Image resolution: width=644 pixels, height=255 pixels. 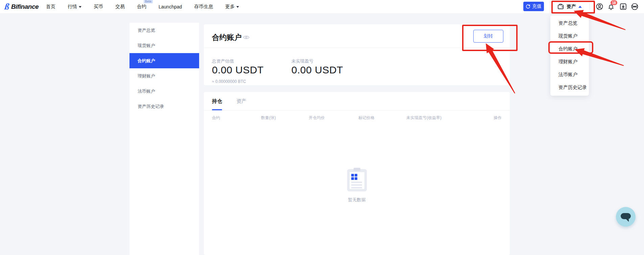 What do you see at coordinates (217, 101) in the screenshot?
I see `tab-positions: 持仓` at bounding box center [217, 101].